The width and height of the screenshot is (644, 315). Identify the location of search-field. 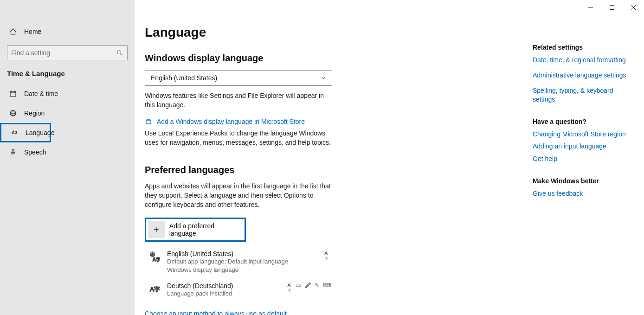
(64, 53).